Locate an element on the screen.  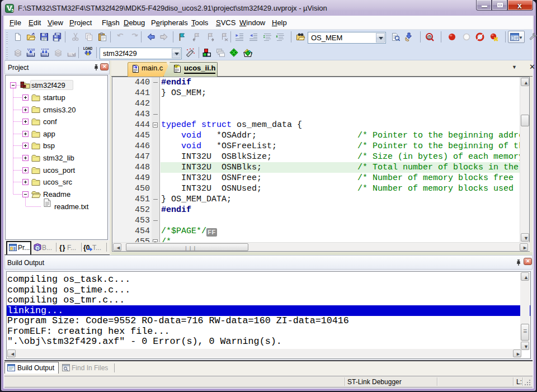
svg-text: LOAD is located at coordinates (88, 49).